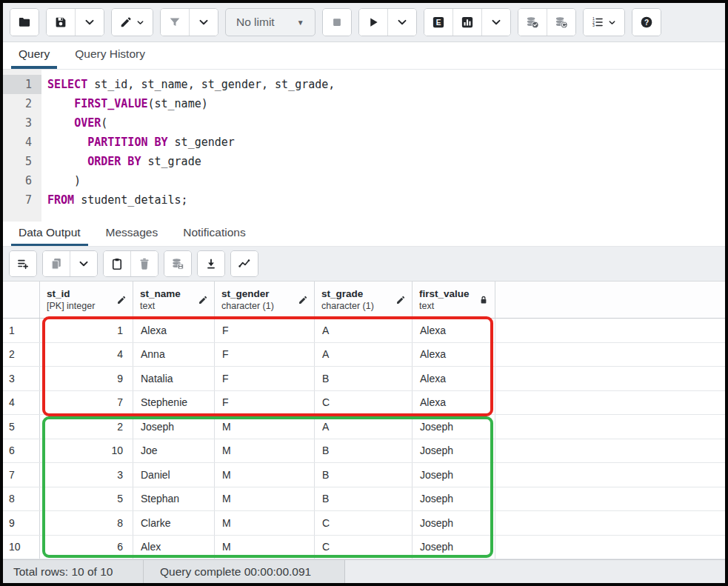 The width and height of the screenshot is (728, 586). I want to click on commit-button, so click(532, 22).